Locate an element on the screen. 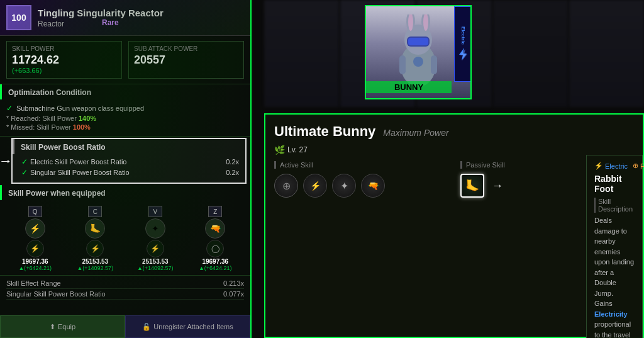 The image size is (644, 338). skill-icon-v: ✦ is located at coordinates (155, 228).